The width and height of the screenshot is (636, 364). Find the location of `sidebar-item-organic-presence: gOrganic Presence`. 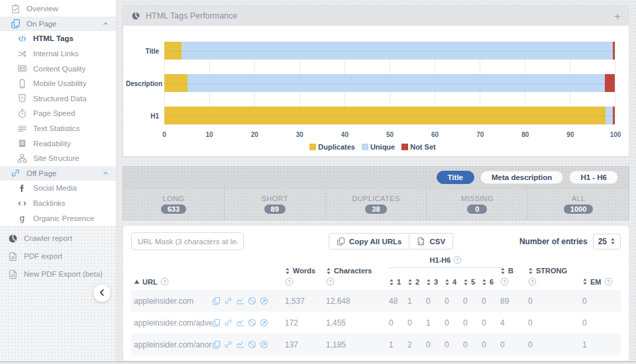

sidebar-item-organic-presence: gOrganic Presence is located at coordinates (58, 218).